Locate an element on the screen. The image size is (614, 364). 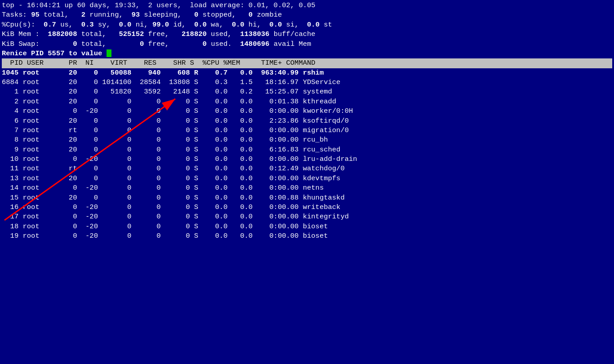
header-line-5: KiB Swap: 0 total, 0 free, 0 used. 14806… is located at coordinates (307, 44).